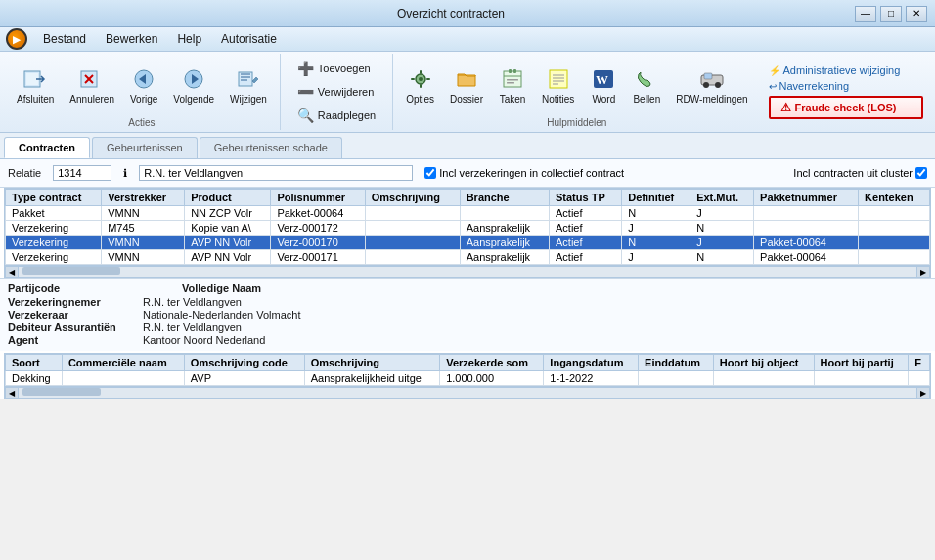 The height and width of the screenshot is (560, 935). What do you see at coordinates (336, 115) in the screenshot?
I see `raadplegen-button: 🔍 Raadplegen` at bounding box center [336, 115].